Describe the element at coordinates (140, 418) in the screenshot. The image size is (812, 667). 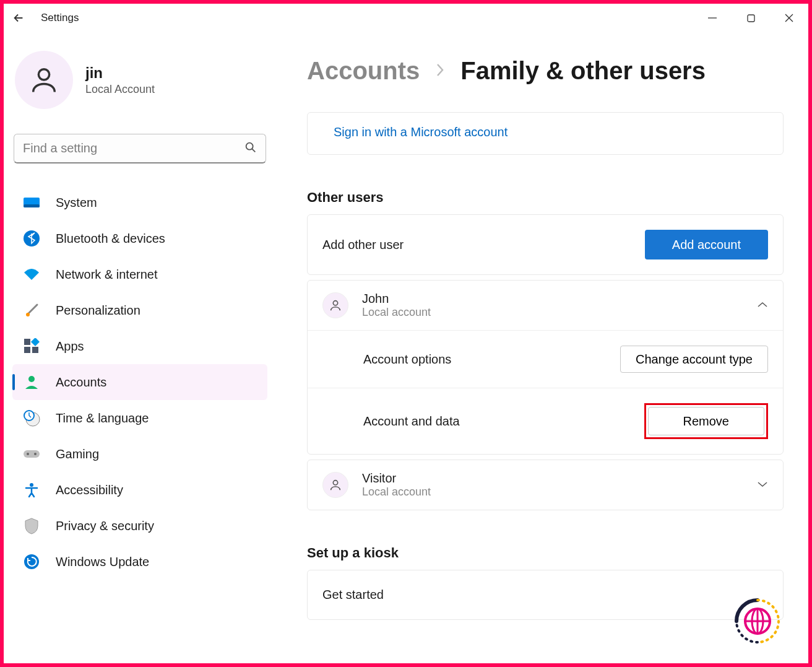
I see `sidebar-item-time-language: Time & language` at that location.